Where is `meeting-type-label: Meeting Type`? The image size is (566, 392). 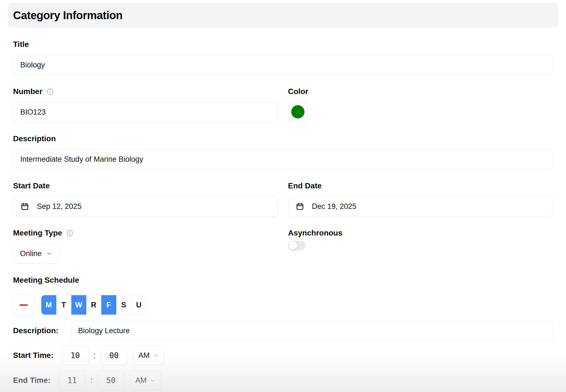
meeting-type-label: Meeting Type is located at coordinates (38, 233).